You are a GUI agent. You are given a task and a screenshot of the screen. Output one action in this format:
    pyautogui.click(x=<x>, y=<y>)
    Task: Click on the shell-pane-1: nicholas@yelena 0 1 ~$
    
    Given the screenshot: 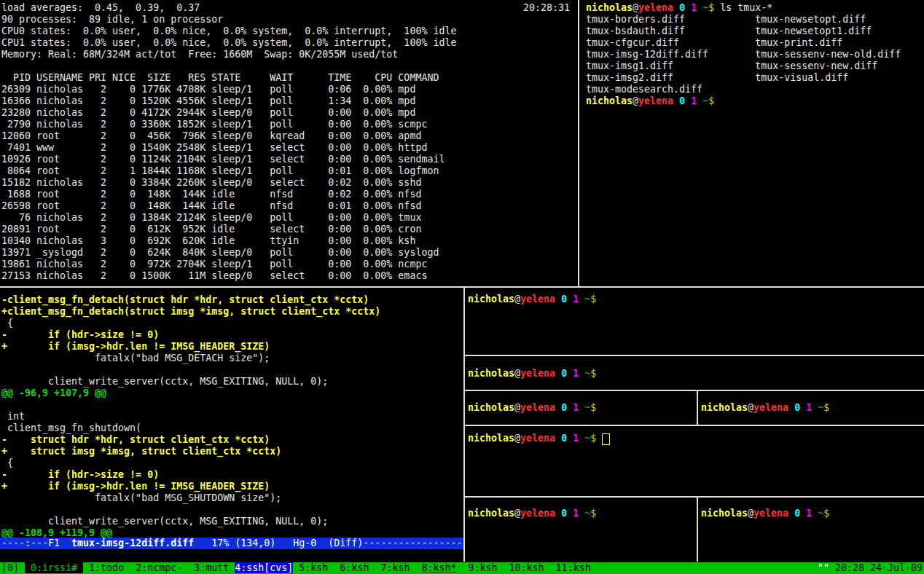 What is the action you would take?
    pyautogui.click(x=694, y=321)
    